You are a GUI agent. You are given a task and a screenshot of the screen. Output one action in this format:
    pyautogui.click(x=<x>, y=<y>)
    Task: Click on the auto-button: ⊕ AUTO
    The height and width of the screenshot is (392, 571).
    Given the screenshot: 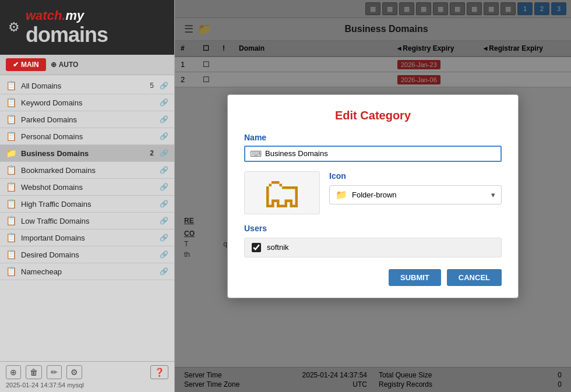 What is the action you would take?
    pyautogui.click(x=65, y=65)
    